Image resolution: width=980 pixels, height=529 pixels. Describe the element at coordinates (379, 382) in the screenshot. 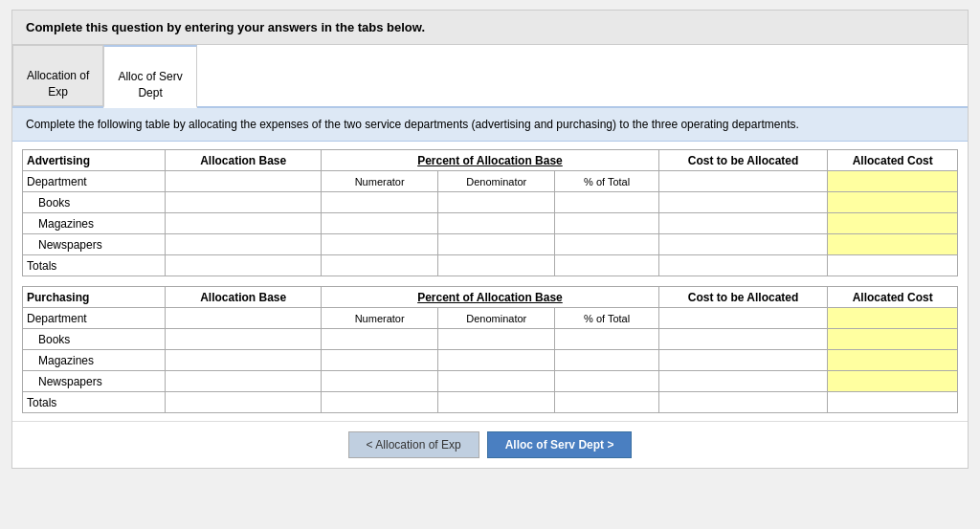

I see `pur-newspapers-numerator-field` at that location.